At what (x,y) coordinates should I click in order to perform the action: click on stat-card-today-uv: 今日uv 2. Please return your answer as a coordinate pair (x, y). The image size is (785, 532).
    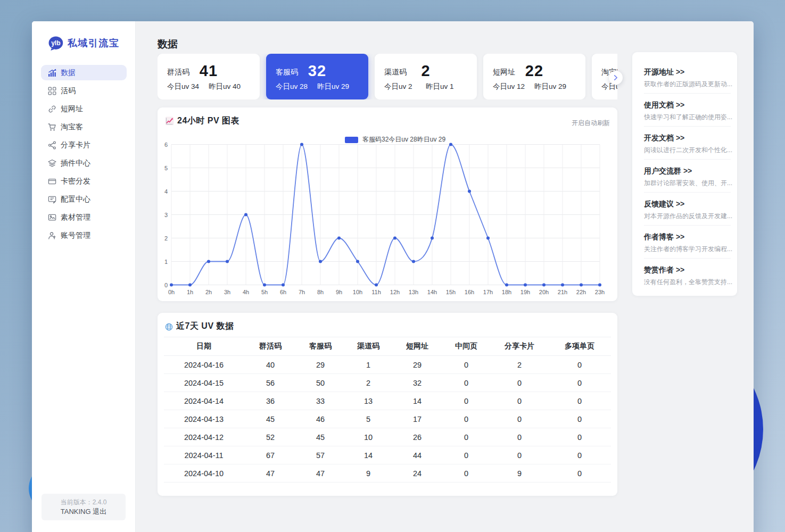
    Looking at the image, I should click on (398, 87).